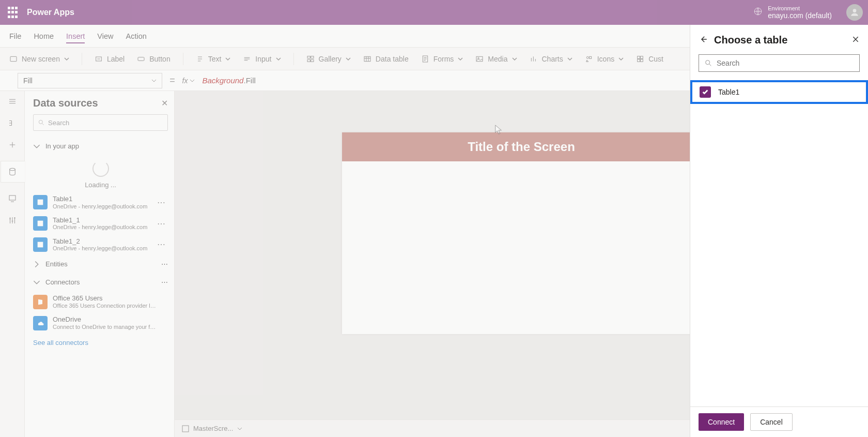 This screenshot has width=868, height=437. What do you see at coordinates (605, 59) in the screenshot?
I see `ribbon-icons: Icons` at bounding box center [605, 59].